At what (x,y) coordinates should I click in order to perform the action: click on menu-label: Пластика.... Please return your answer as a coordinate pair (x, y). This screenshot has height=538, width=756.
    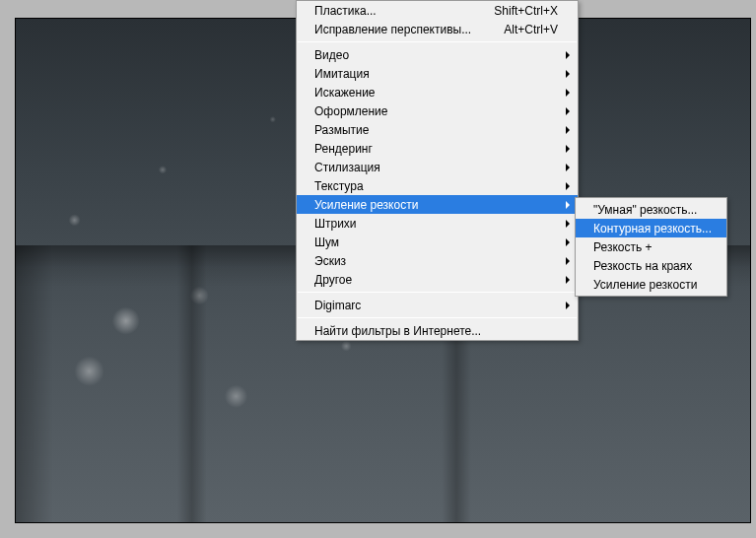
    Looking at the image, I should click on (404, 11).